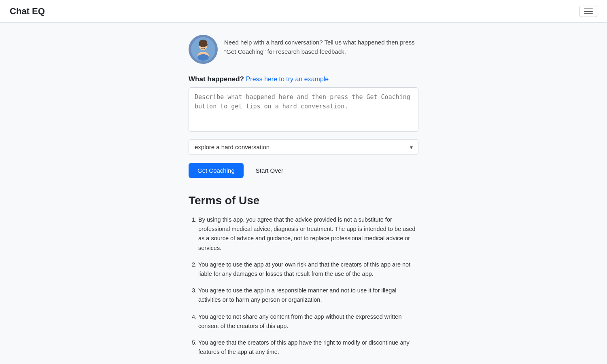 This screenshot has width=607, height=364. I want to click on what-happened-section: What happened? Press here to try an exam…, so click(304, 104).